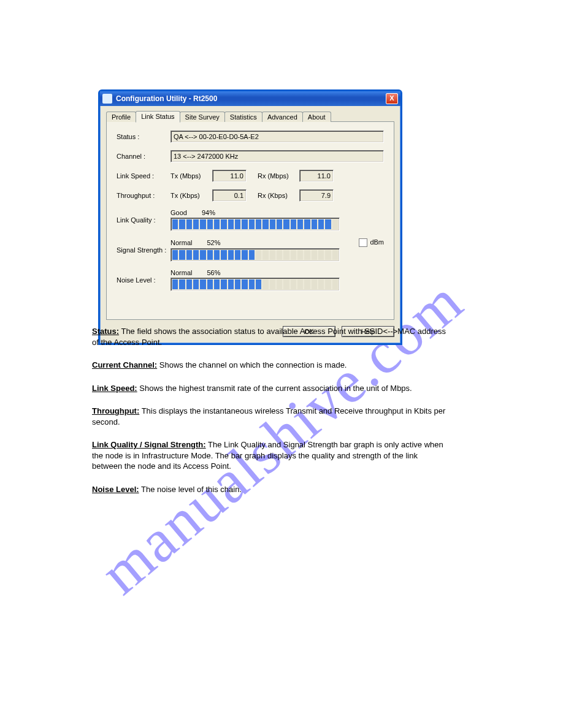  I want to click on tx-kbps-value: 0.1, so click(229, 195).